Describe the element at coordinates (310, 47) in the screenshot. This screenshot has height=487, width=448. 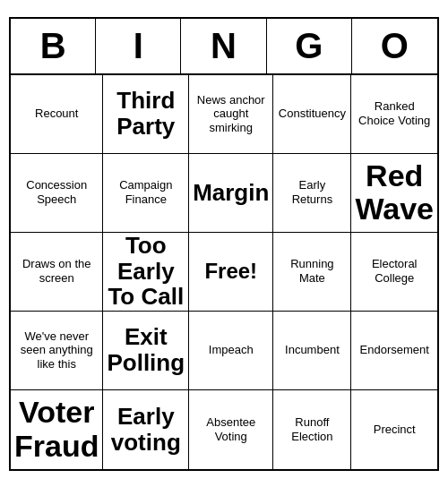
I see `bingo-letter-g: G` at that location.